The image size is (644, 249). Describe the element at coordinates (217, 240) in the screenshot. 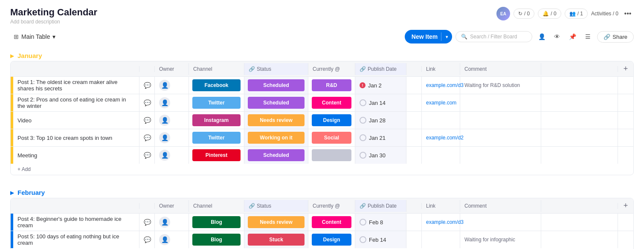

I see `channel-pill: Blog` at that location.